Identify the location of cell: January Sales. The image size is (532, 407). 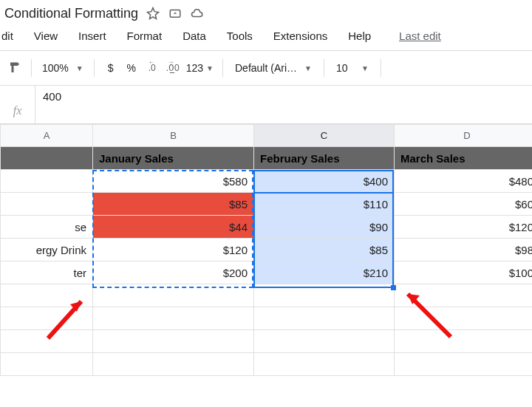
(174, 158).